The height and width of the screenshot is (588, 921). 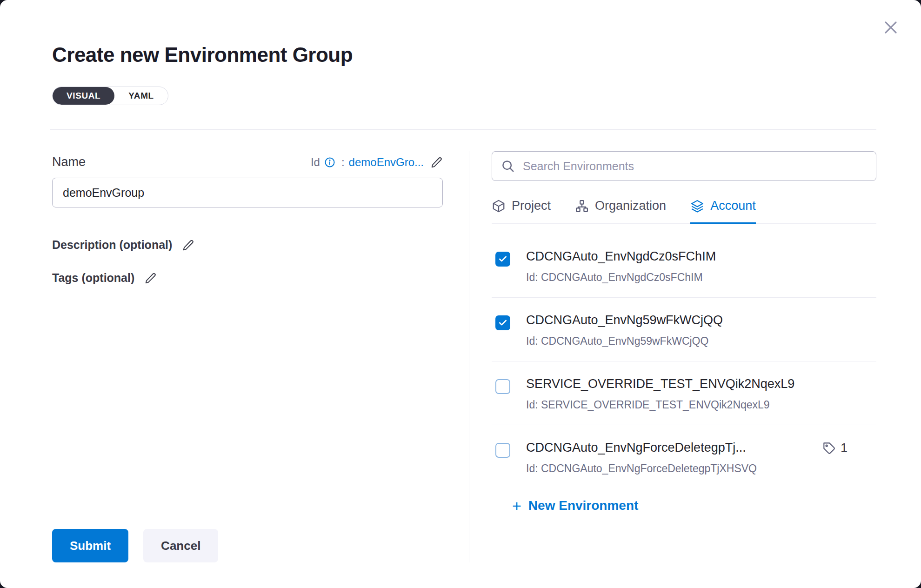 I want to click on divider, so click(x=463, y=129).